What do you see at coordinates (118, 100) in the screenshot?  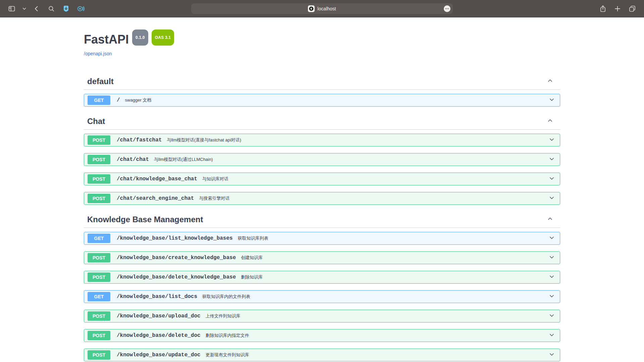 I see `endpoint-path: /` at bounding box center [118, 100].